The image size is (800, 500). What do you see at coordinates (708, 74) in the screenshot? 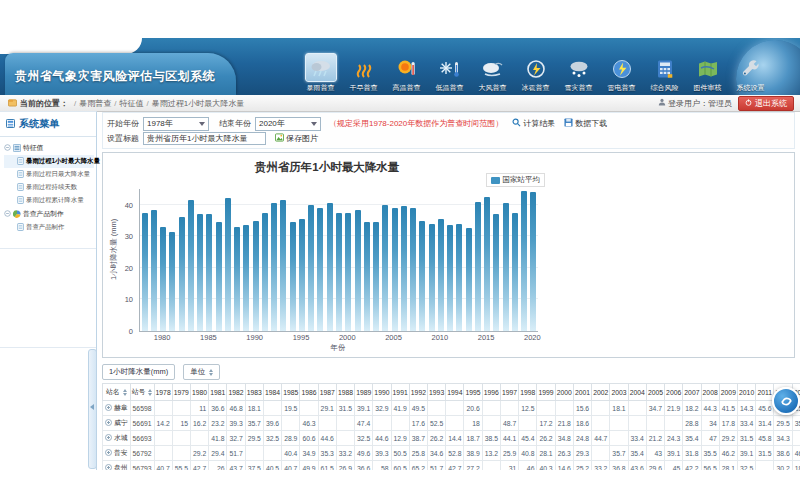
I see `nav-item-map: 图件审核` at bounding box center [708, 74].